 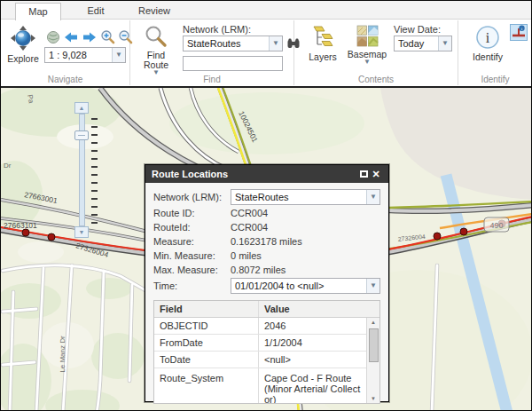 What do you see at coordinates (207, 360) in the screenshot?
I see `cell-field: ToDate` at bounding box center [207, 360].